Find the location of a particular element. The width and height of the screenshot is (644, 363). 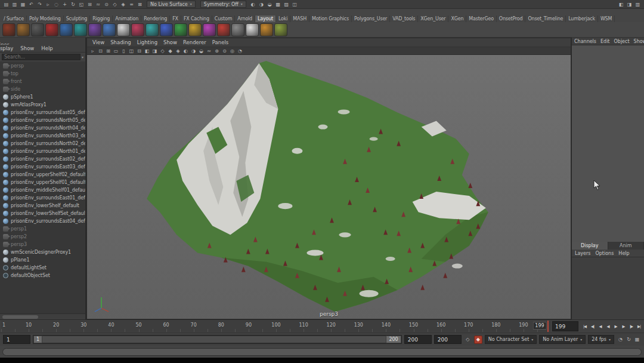

current-frame-field: 199 is located at coordinates (565, 326).